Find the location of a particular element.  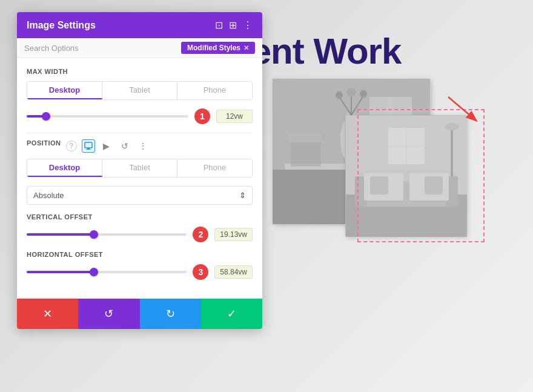

position-cursor-icon: ▶ is located at coordinates (107, 146).